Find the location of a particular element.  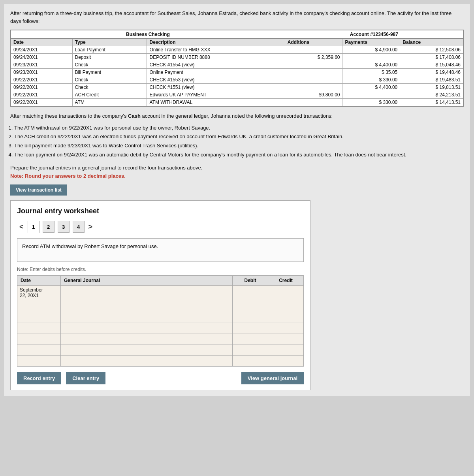

bank-table-cell: $9,800.00 is located at coordinates (314, 95).